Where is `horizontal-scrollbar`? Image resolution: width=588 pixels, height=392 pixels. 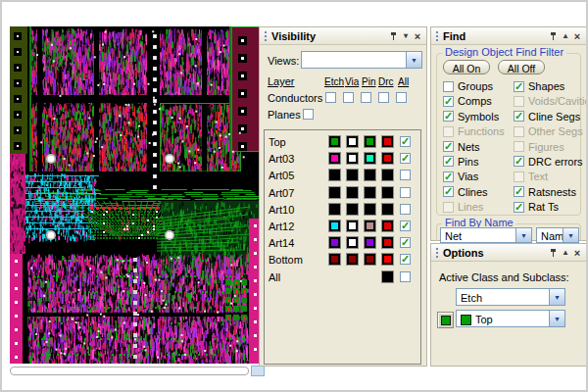 horizontal-scrollbar is located at coordinates (129, 370).